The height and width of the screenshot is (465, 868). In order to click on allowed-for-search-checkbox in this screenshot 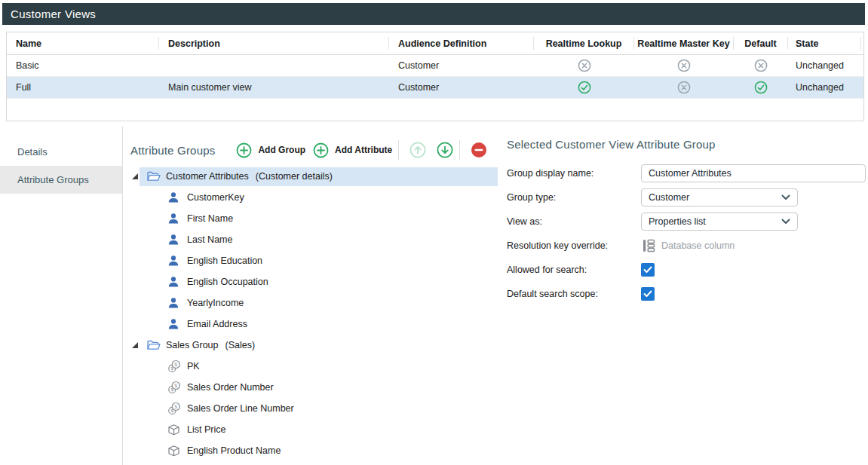, I will do `click(648, 270)`.